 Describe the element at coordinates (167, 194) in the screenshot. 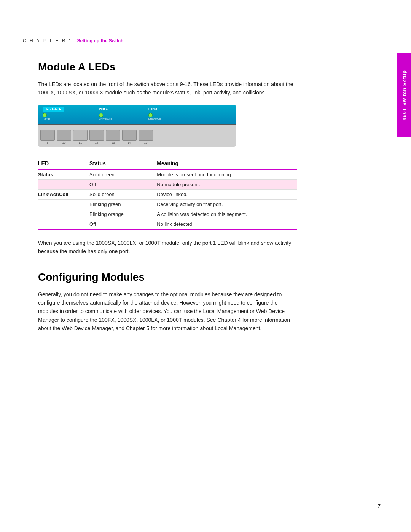

I see `table-row: Link\Act\CollSolid greenDevice linked.` at that location.